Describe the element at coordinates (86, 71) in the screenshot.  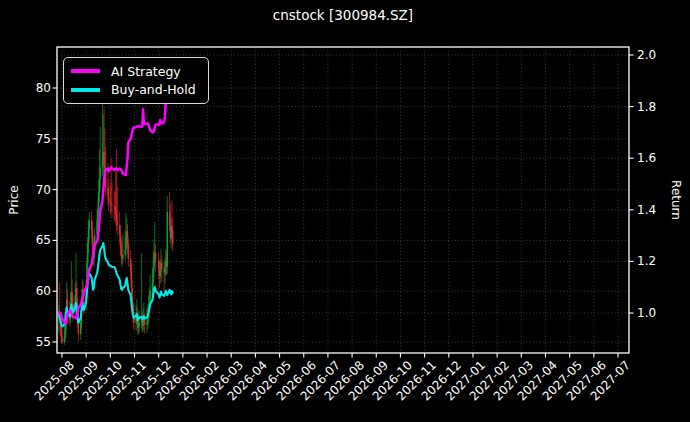
I see `ai-strategy-line-swatch` at that location.